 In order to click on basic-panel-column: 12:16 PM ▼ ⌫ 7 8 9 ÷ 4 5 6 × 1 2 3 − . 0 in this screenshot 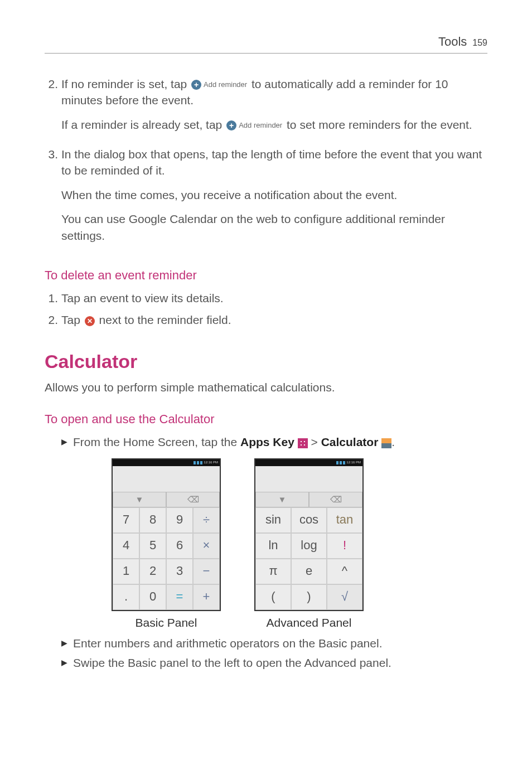, I will do `click(166, 544)`.